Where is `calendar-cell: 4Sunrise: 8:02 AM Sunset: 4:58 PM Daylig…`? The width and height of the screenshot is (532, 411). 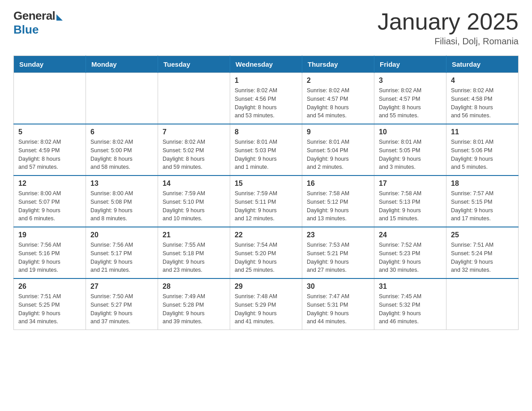
calendar-cell: 4Sunrise: 8:02 AM Sunset: 4:58 PM Daylig… is located at coordinates (483, 98).